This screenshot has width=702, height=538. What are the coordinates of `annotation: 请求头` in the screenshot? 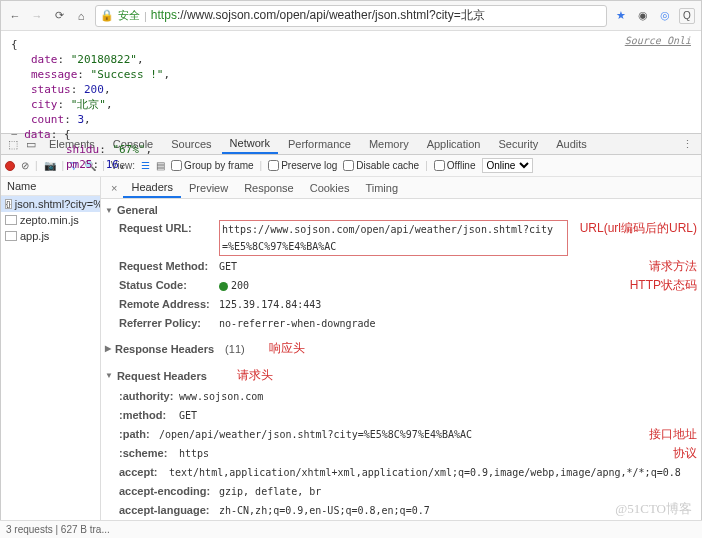 It's located at (255, 376).